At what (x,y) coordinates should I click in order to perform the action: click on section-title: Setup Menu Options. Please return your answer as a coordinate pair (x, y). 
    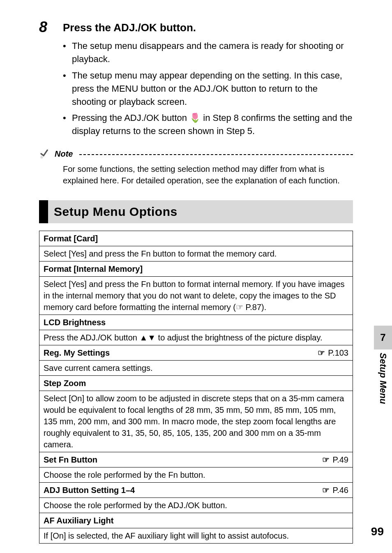
    Looking at the image, I should click on (113, 212).